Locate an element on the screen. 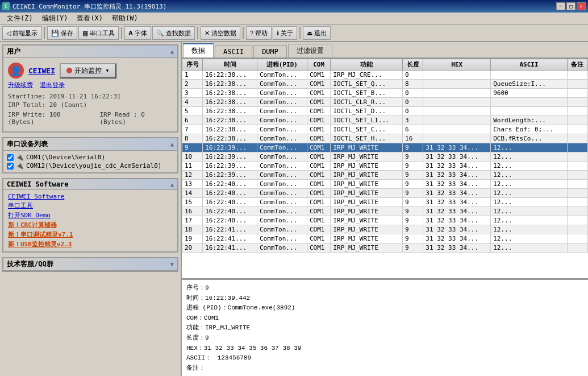 The height and width of the screenshot is (376, 588). table-row: 1916:22:41...CommTon...COM1IRP_MJ_WRITE9… is located at coordinates (385, 239).